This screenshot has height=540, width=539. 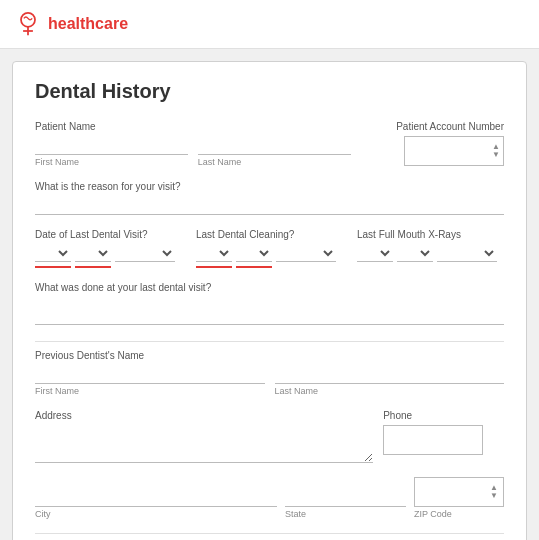 I want to click on xray-day-col, so click(x=415, y=253).